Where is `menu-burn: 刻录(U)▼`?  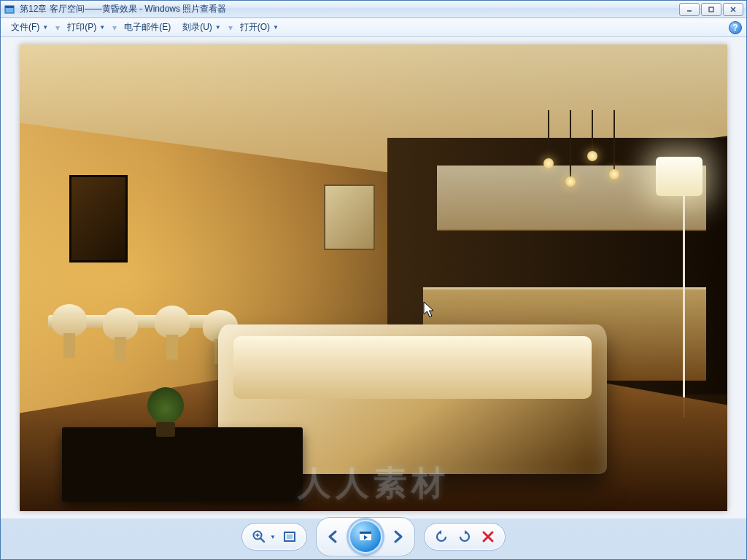 menu-burn: 刻录(U)▼ is located at coordinates (201, 28).